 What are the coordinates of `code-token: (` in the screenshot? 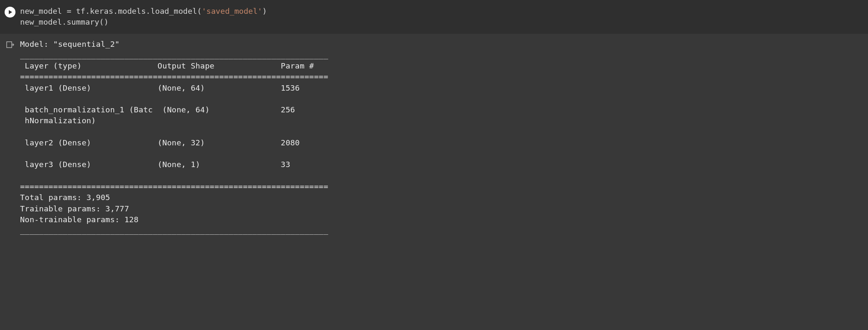 It's located at (199, 11).